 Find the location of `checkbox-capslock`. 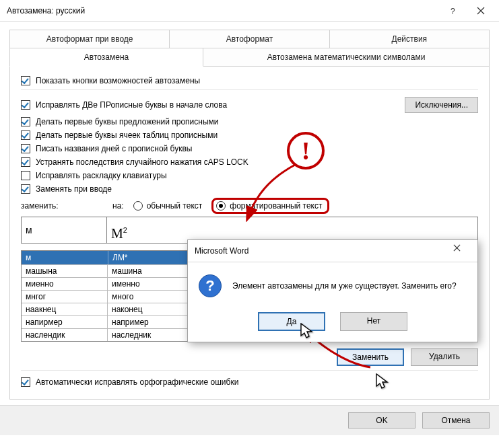

checkbox-capslock is located at coordinates (26, 162).